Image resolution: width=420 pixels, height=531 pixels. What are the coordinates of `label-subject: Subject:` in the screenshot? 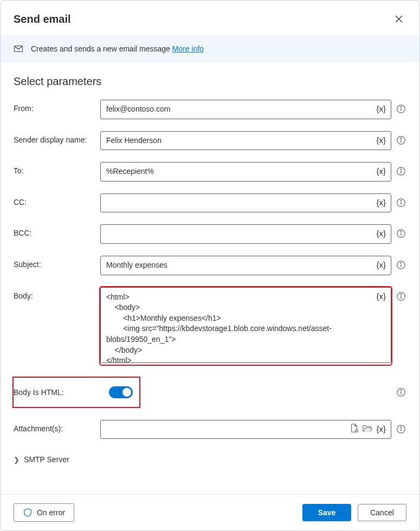 It's located at (57, 262).